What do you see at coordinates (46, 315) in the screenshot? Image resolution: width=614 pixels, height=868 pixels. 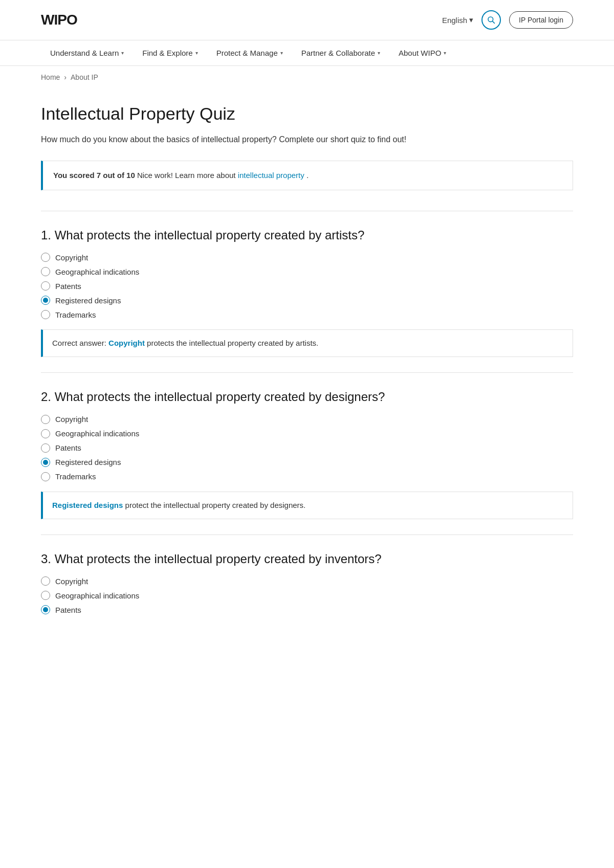 I see `q1-radio-trademarks` at bounding box center [46, 315].